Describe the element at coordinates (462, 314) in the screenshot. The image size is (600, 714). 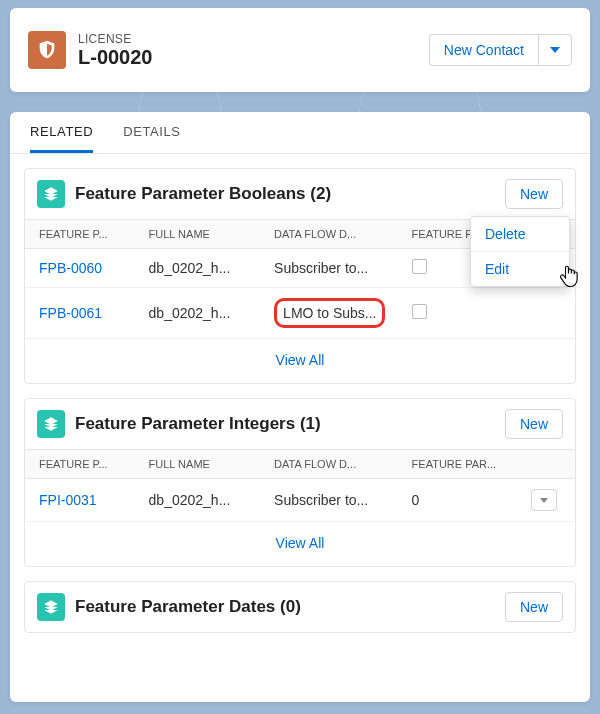
I see `cell-feature-par` at that location.